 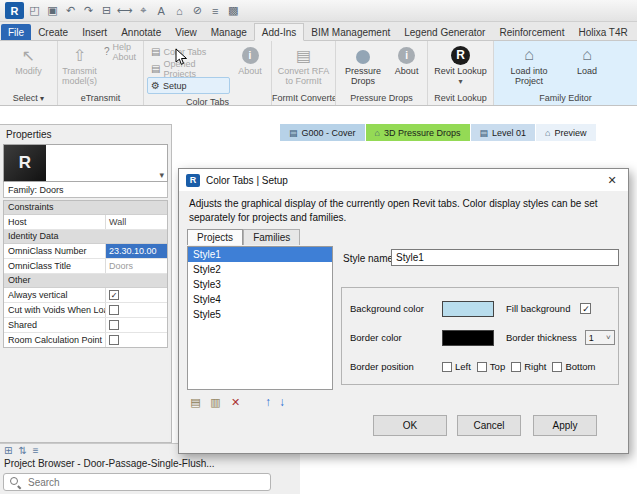 What do you see at coordinates (234, 11) in the screenshot?
I see `switch-windows-icon: ▩` at bounding box center [234, 11].